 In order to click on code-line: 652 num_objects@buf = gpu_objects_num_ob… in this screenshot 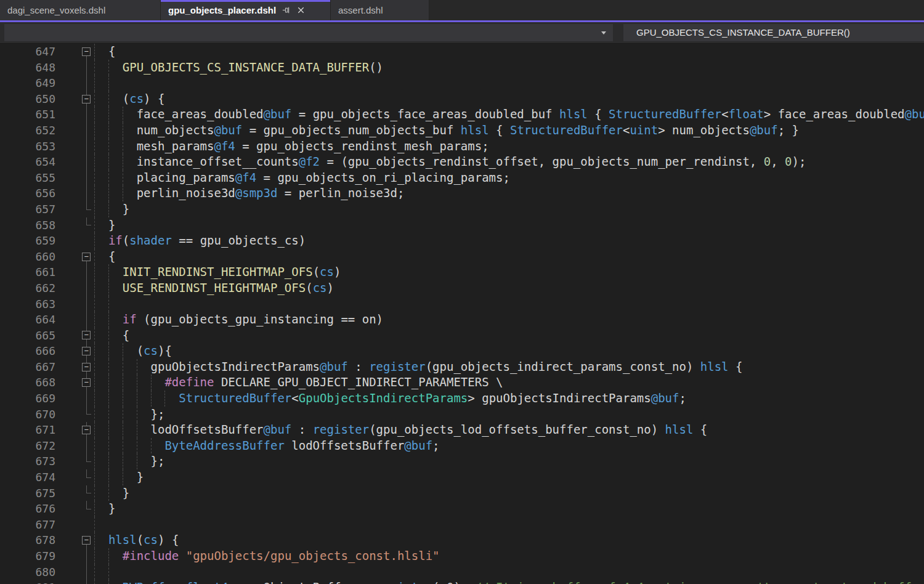, I will do `click(462, 131)`.